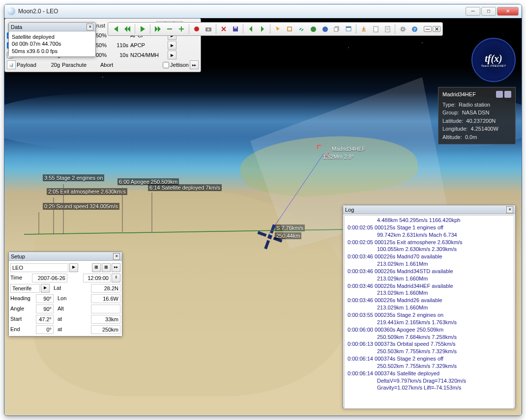 This screenshot has width=526, height=420. Describe the element at coordinates (116, 268) in the screenshot. I see `expand-icon: ▸▸` at that location.